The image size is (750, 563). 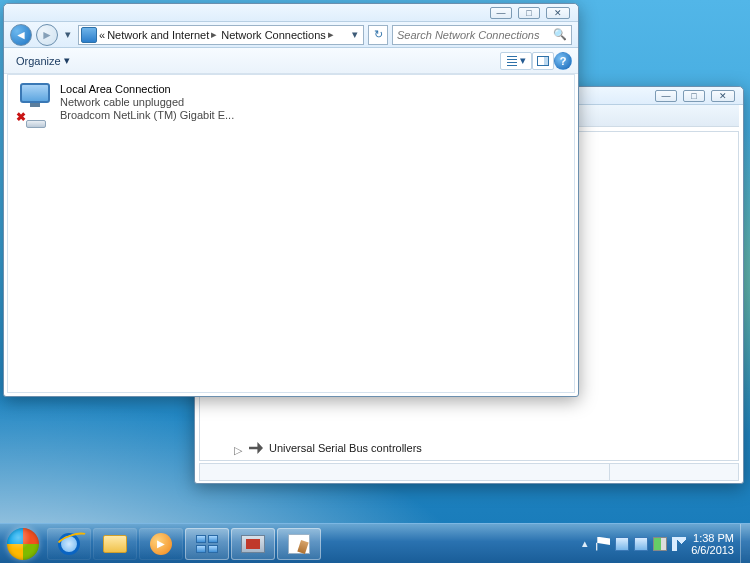 What do you see at coordinates (161, 544) in the screenshot?
I see `taskbar-pinned-mediaplayer` at bounding box center [161, 544].